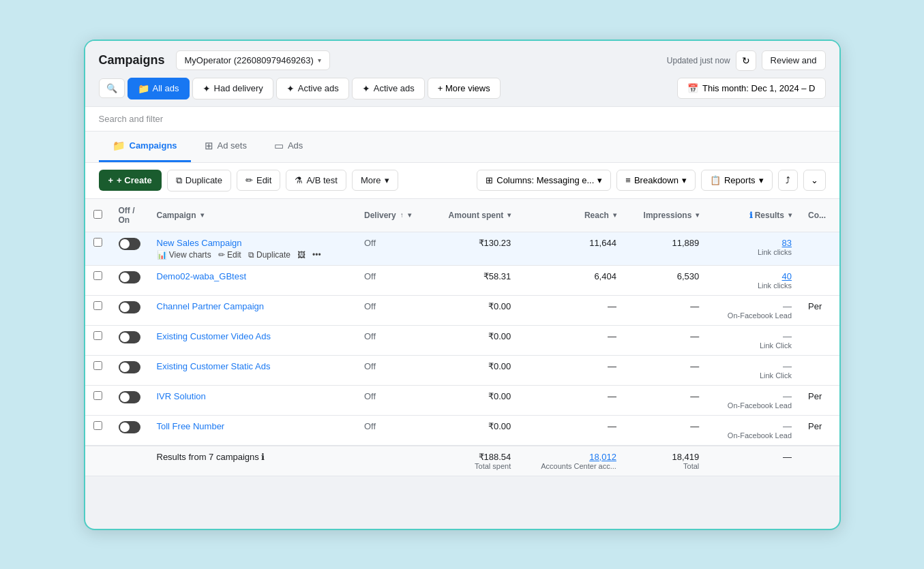  What do you see at coordinates (787, 277) in the screenshot?
I see `result-2-link: 40` at bounding box center [787, 277].